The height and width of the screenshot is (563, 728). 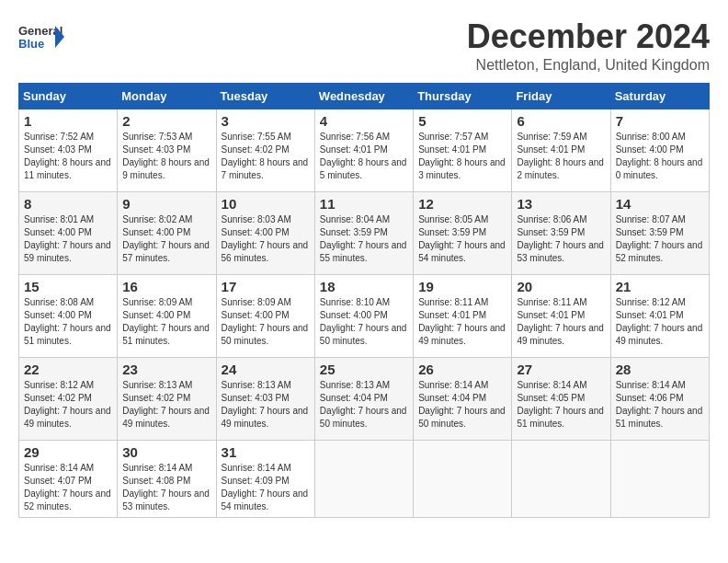 I want to click on day-info: Sunrise: 8:14 AM Sunset: 4:05 PM Dayligh…, so click(x=561, y=405).